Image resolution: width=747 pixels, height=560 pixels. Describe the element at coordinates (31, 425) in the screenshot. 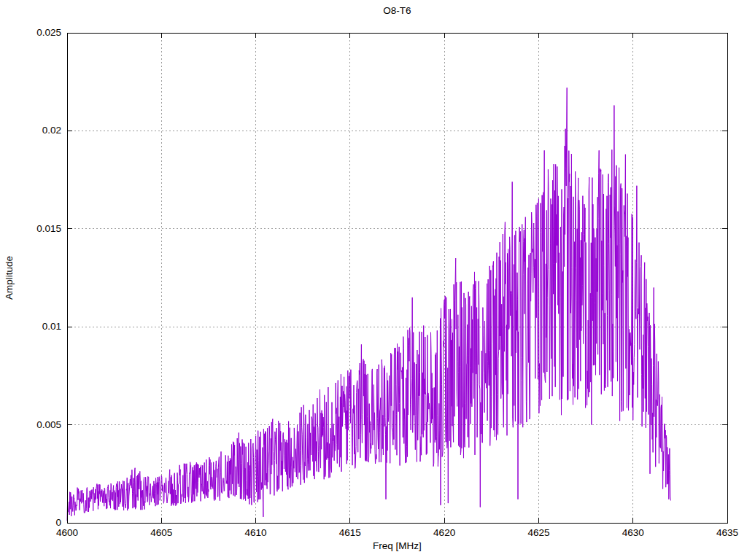

I see `y-tick-label: 0.005` at that location.